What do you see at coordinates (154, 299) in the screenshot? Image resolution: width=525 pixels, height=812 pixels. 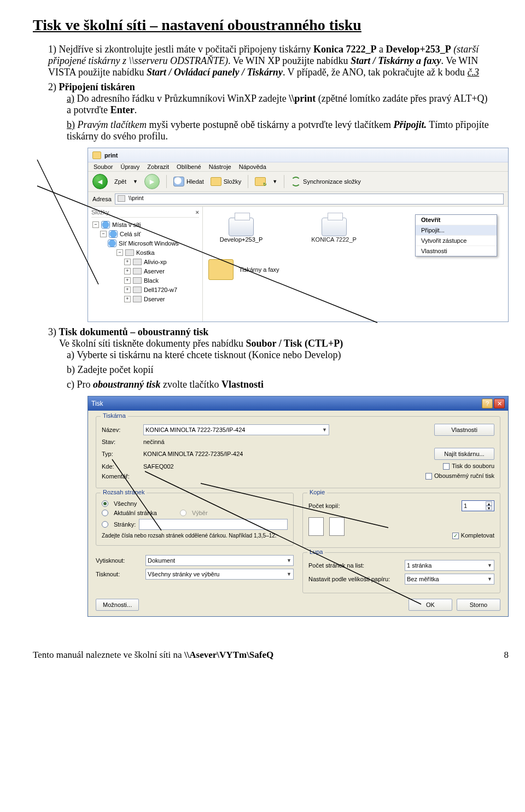 I see `tree-item: Dserver` at bounding box center [154, 299].